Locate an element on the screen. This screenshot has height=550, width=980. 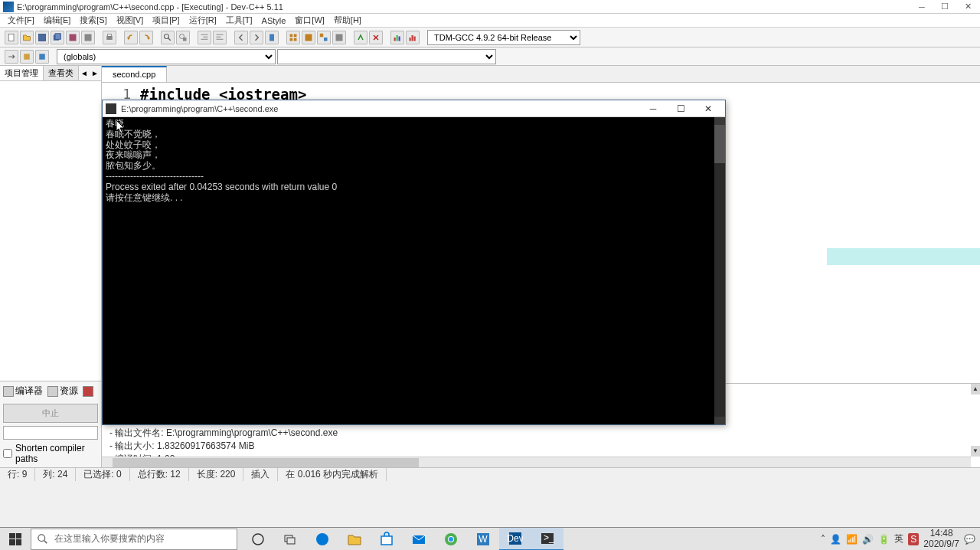
sidebar-tab-class: 查看类 is located at coordinates (61, 74).